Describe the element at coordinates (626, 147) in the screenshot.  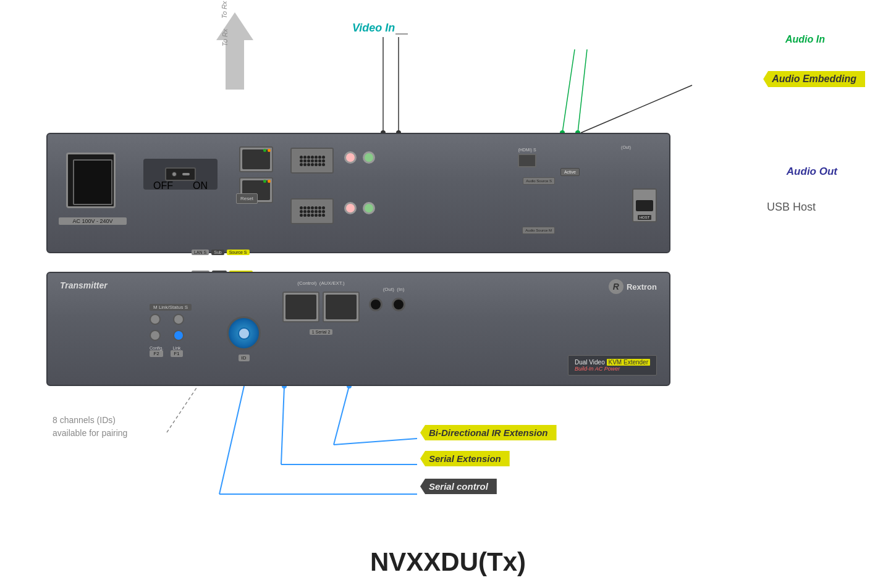
I see `out-label-top: (Out)` at that location.